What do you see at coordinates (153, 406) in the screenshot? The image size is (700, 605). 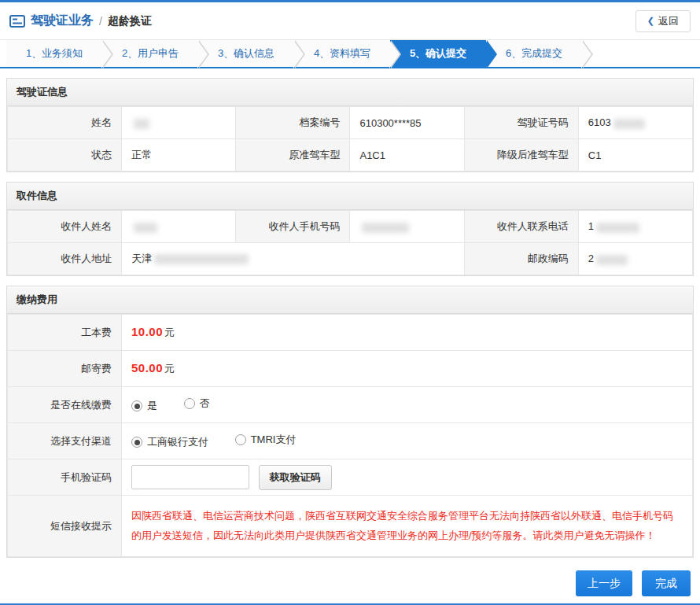 I see `radio-label: 是` at bounding box center [153, 406].